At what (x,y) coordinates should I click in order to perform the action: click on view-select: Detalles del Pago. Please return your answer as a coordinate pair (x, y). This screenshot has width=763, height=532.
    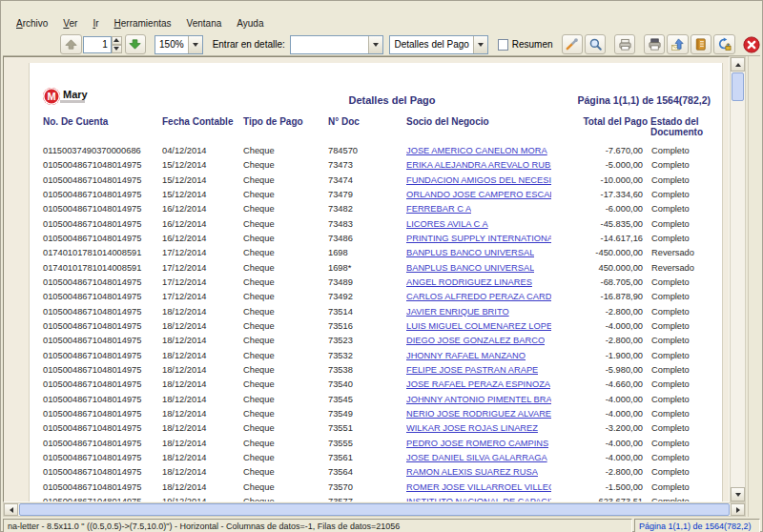
    Looking at the image, I should click on (439, 45).